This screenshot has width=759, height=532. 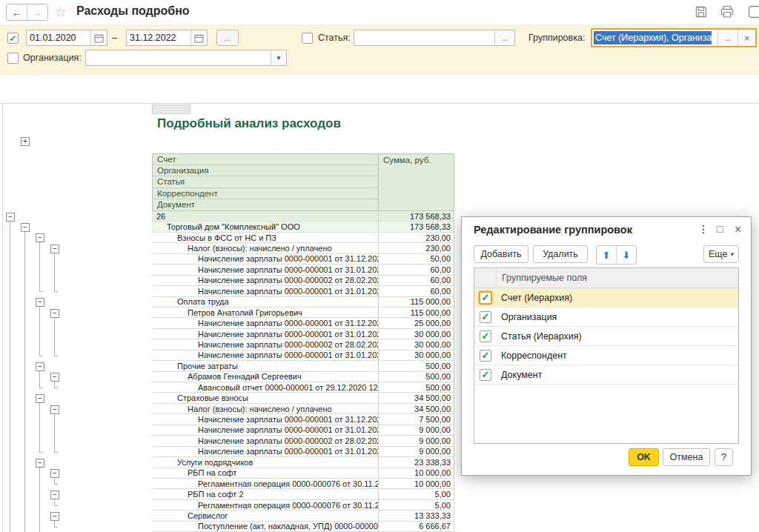 I want to click on more-button: Еще ▾, so click(x=721, y=254).